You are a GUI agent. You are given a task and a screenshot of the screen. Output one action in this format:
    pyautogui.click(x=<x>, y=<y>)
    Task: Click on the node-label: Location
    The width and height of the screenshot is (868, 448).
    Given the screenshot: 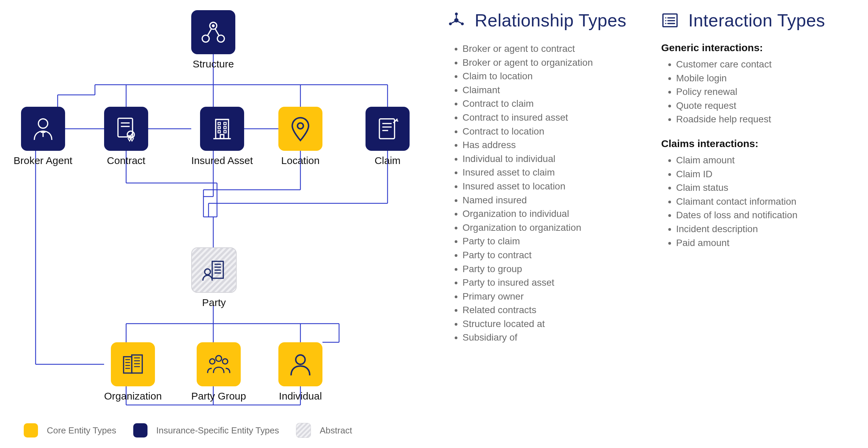 What is the action you would take?
    pyautogui.click(x=300, y=161)
    